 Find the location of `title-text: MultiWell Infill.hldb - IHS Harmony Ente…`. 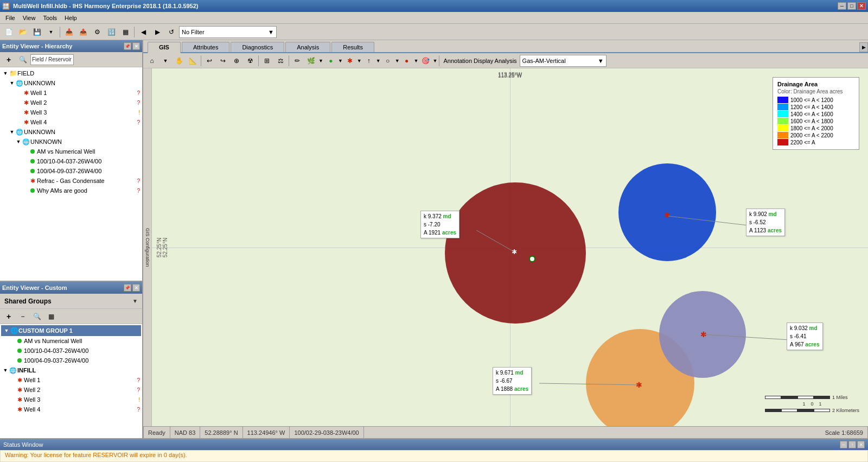

title-text: MultiWell Infill.hldb - IHS Harmony Ente… is located at coordinates (106, 6).